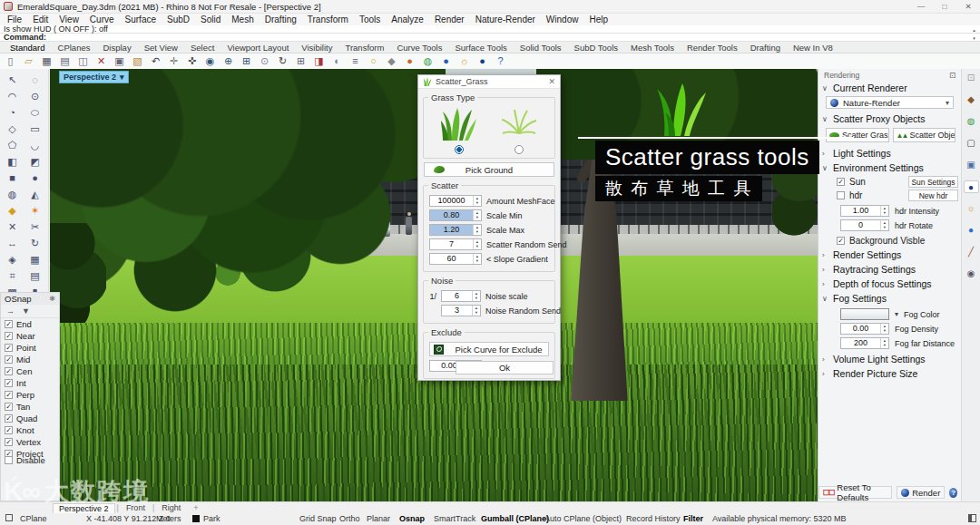  Describe the element at coordinates (169, 519) in the screenshot. I see `status-units: Meters` at that location.